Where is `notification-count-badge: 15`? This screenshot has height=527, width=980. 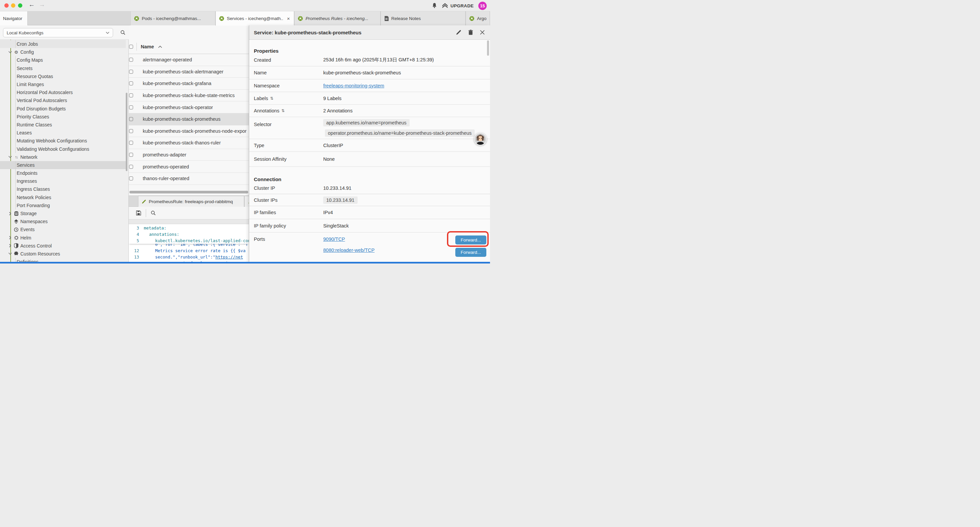
notification-count-badge: 15 is located at coordinates (482, 6).